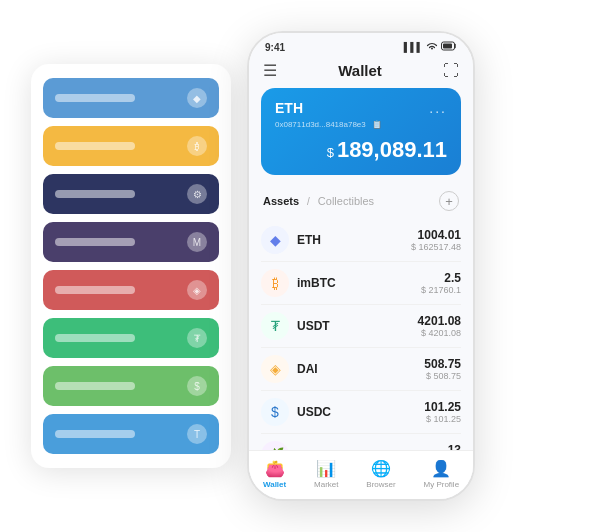 The image size is (602, 532). I want to click on asset-item: $ USDC 101.25 $ 101.25, so click(361, 412).